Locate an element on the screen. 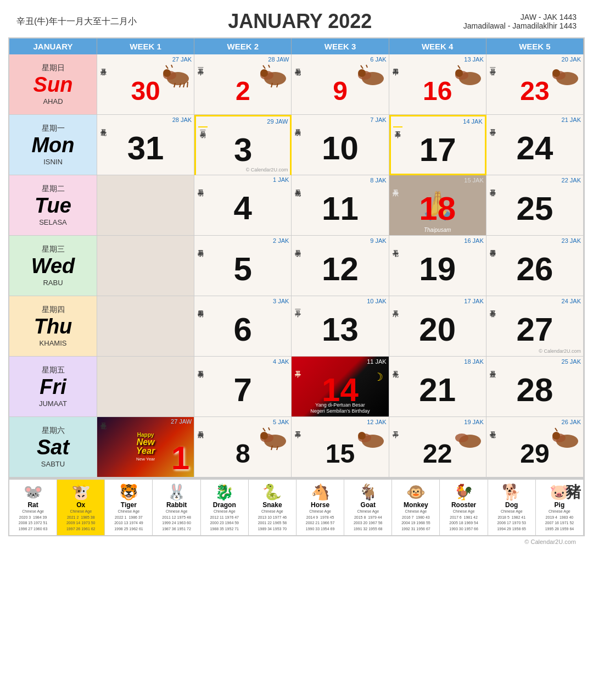 The image size is (593, 700). zodiac-snake-data: Chinese Age2013 10 1977 462001 22 1965 5… is located at coordinates (272, 520).